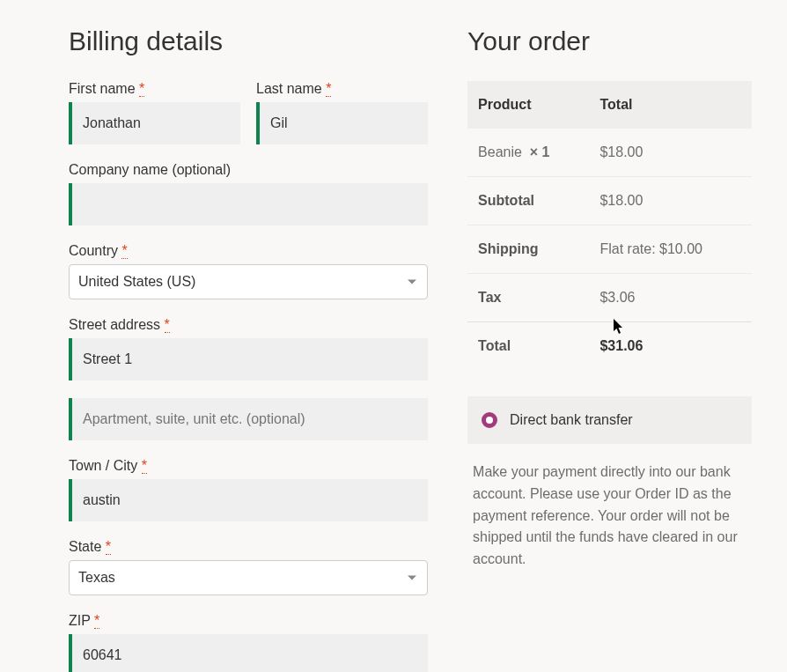  I want to click on first-name-label: First name *, so click(155, 89).